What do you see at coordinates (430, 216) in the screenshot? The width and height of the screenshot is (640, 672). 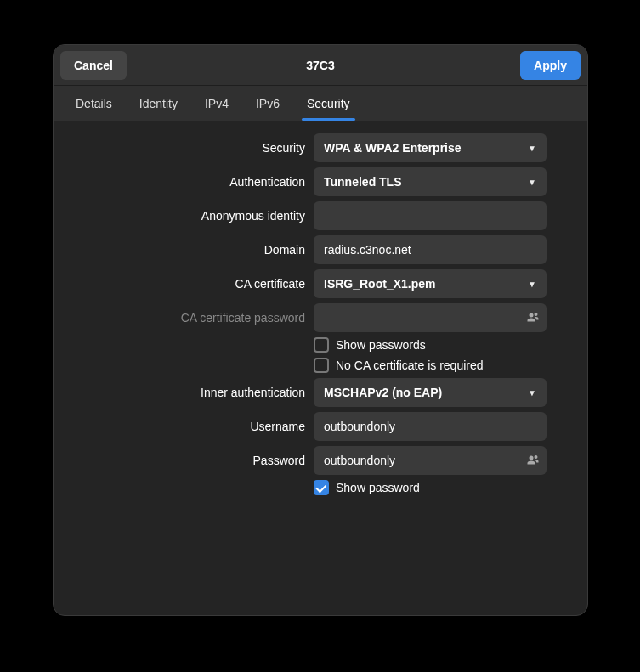 I see `anonymous-identity-input` at bounding box center [430, 216].